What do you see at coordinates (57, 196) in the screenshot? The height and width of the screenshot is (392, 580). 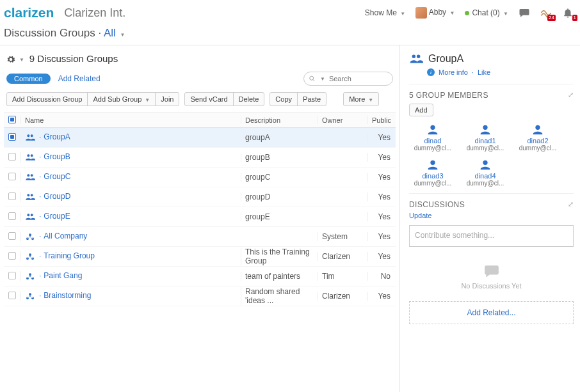 I see `row-name-link: GroupD` at bounding box center [57, 196].